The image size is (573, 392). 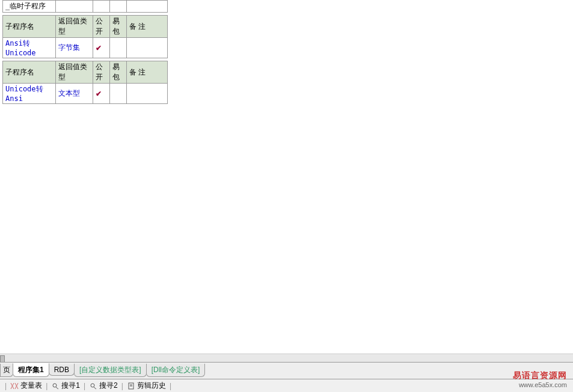 What do you see at coordinates (85, 82) in the screenshot?
I see `table-unicode-to-ansi: 子程序名 返回值类型 公开 易包 备 注 Unicode转Ansi 文本型 ✔` at bounding box center [85, 82].